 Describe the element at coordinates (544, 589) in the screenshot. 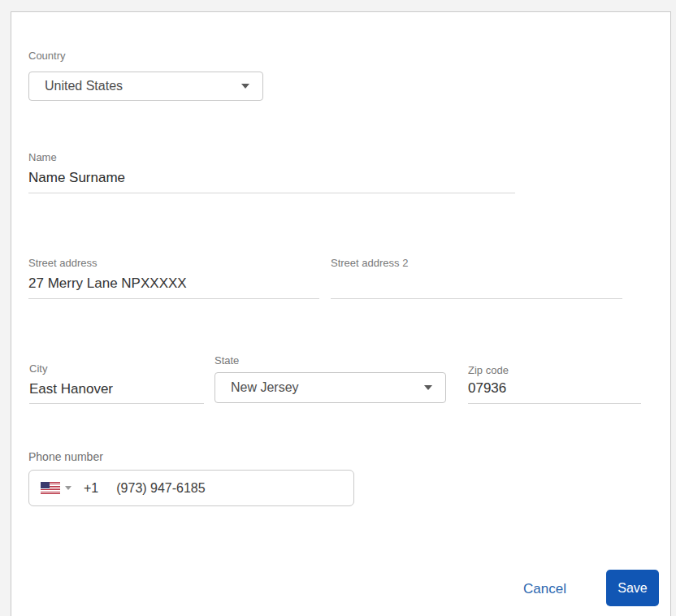

I see `cancel-button: Cancel` at that location.